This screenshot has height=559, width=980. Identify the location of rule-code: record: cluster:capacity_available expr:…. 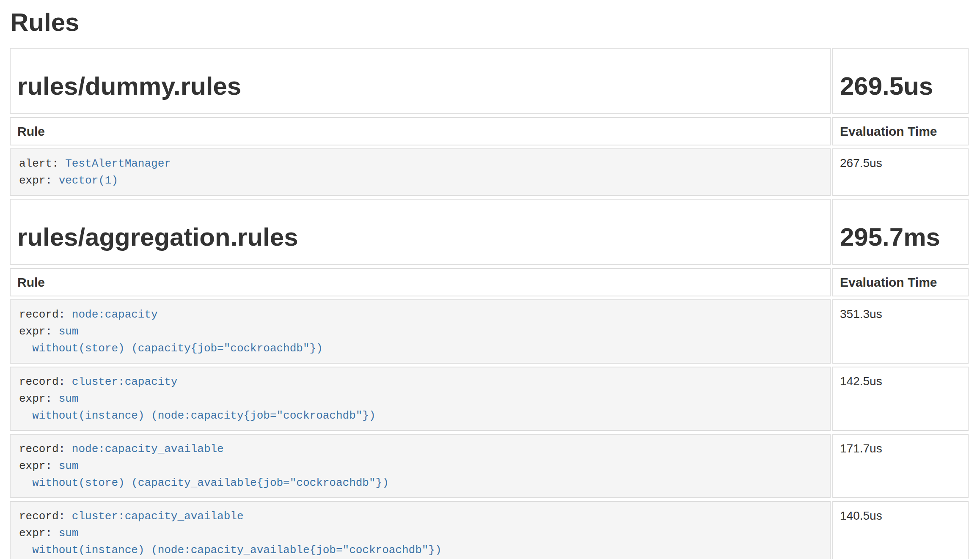
(420, 533).